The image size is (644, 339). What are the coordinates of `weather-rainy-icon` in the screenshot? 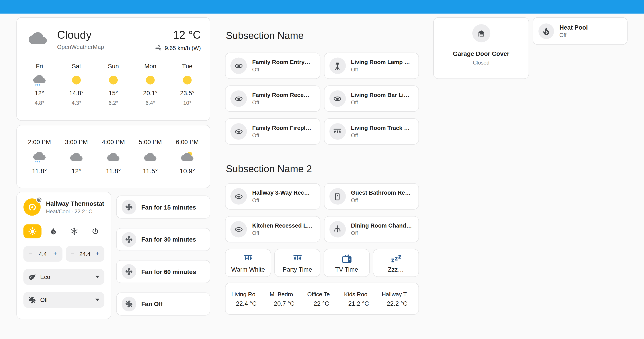 It's located at (40, 157).